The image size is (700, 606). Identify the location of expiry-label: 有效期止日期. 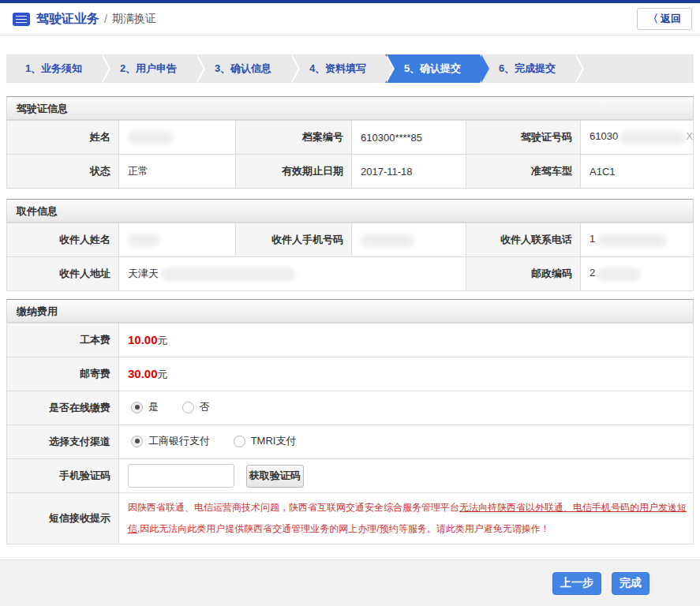
(294, 172).